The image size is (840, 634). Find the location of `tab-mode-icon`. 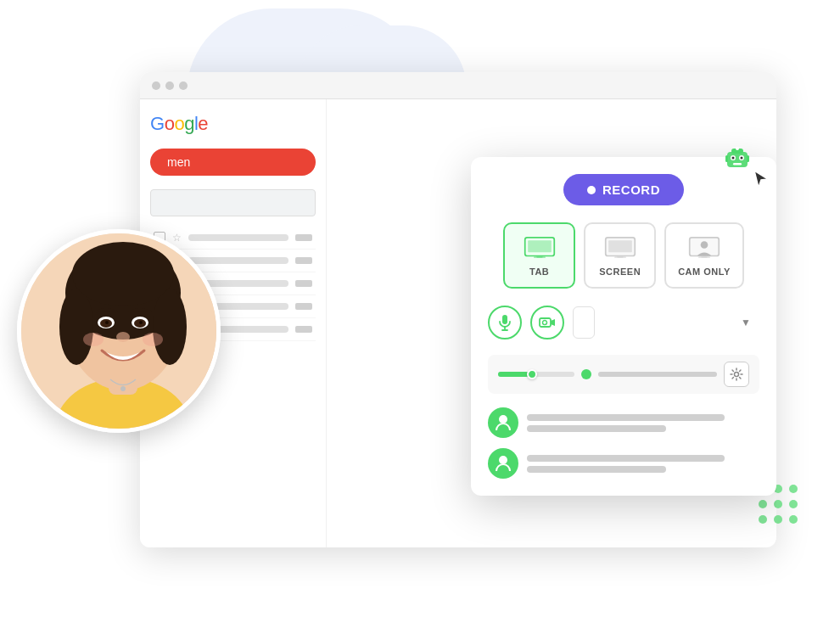

tab-mode-icon is located at coordinates (540, 248).